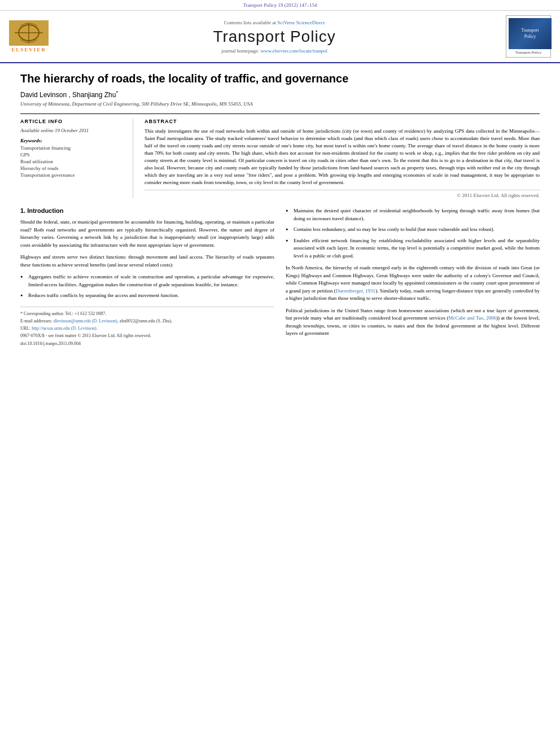 The image size is (560, 747). What do you see at coordinates (356, 291) in the screenshot?
I see `durrenberger-ref: Durrenberger, 1931` at bounding box center [356, 291].